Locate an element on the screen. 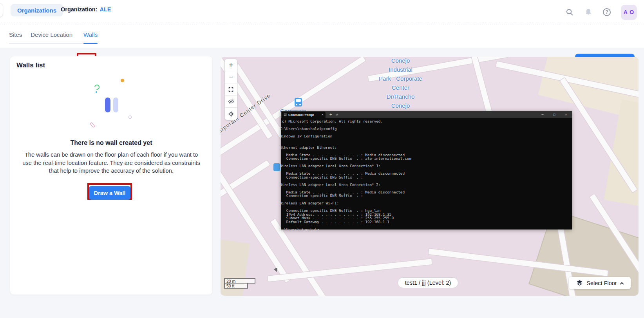 Image resolution: width=644 pixels, height=318 pixels. maximize-icon: □ is located at coordinates (554, 114).